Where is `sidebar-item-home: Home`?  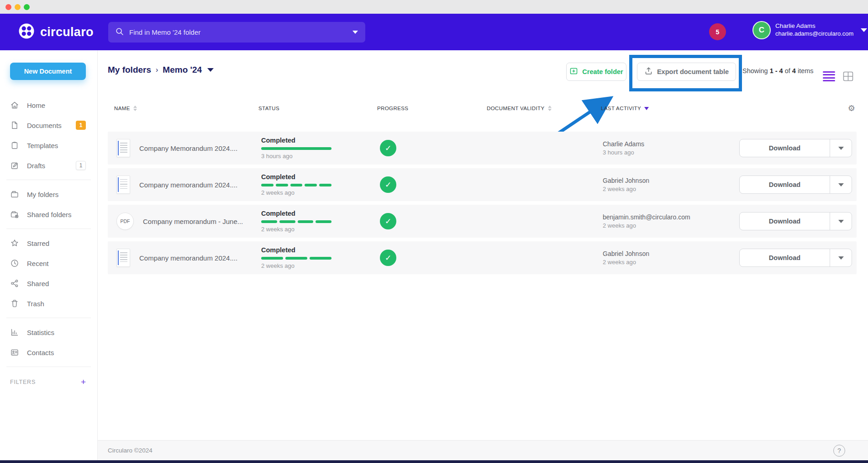 sidebar-item-home: Home is located at coordinates (48, 105).